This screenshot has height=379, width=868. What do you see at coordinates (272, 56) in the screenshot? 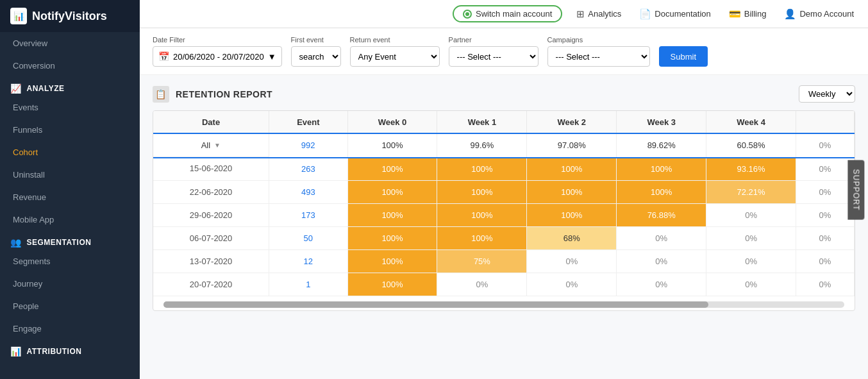
I see `dropdown-arrow-icon: ▼` at bounding box center [272, 56].